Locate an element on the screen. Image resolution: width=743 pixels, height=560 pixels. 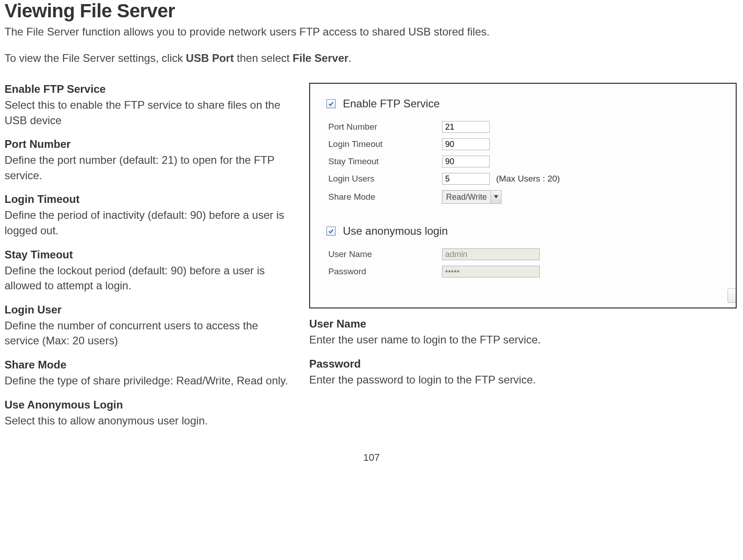
password-input is located at coordinates (491, 272).